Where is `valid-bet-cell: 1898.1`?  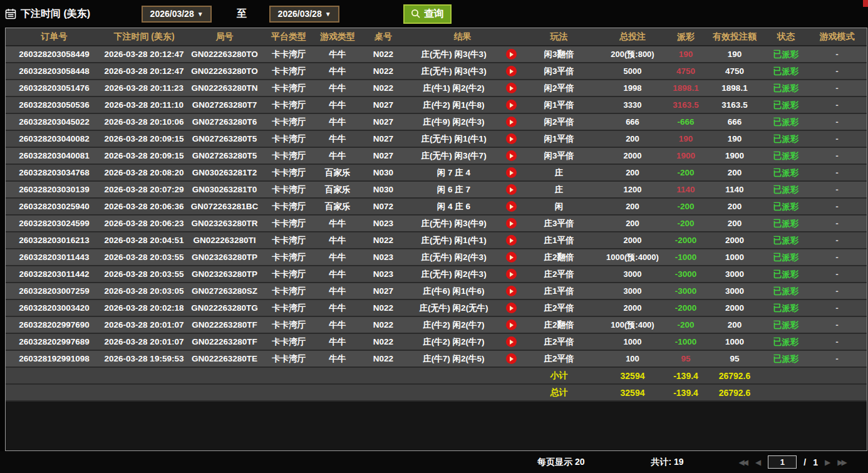 valid-bet-cell: 1898.1 is located at coordinates (735, 88).